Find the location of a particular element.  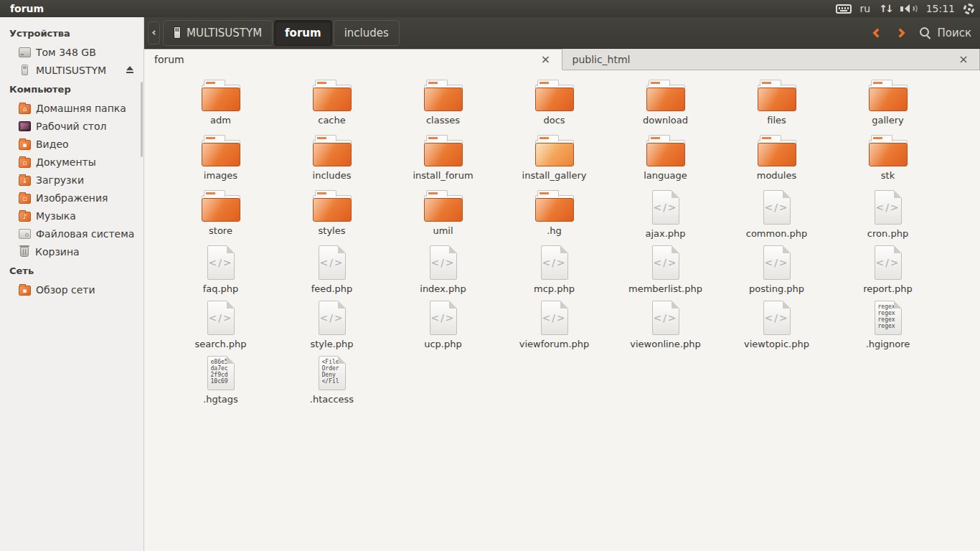

file-label: posting.php is located at coordinates (776, 288).